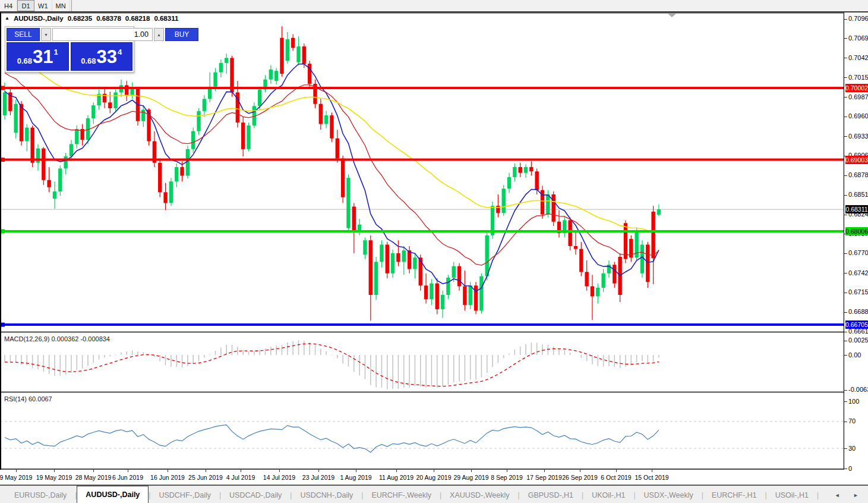  Describe the element at coordinates (23, 34) in the screenshot. I see `sell-button: SELL` at that location.